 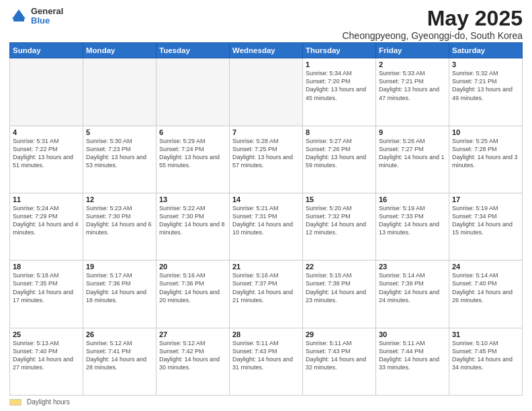 I want to click on day-number: 4, so click(x=46, y=132).